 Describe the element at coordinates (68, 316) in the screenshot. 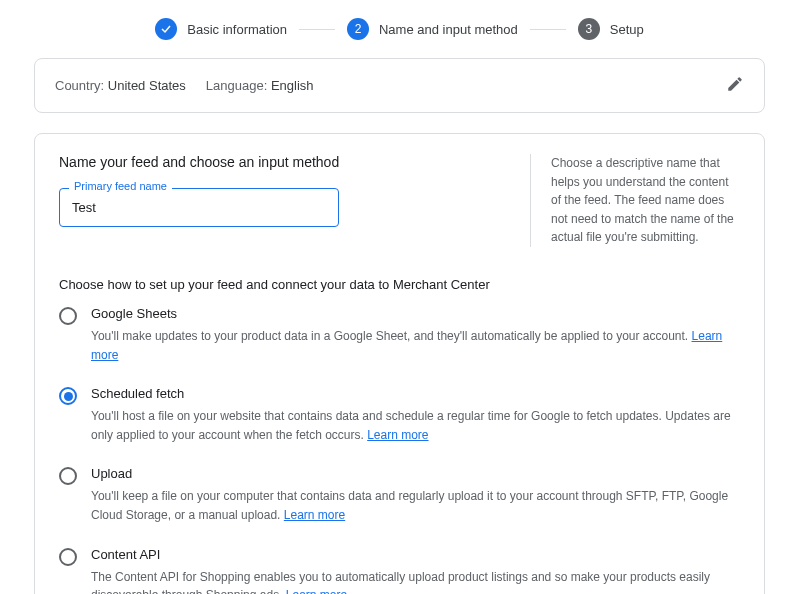

I see `radio-google-sheets` at that location.